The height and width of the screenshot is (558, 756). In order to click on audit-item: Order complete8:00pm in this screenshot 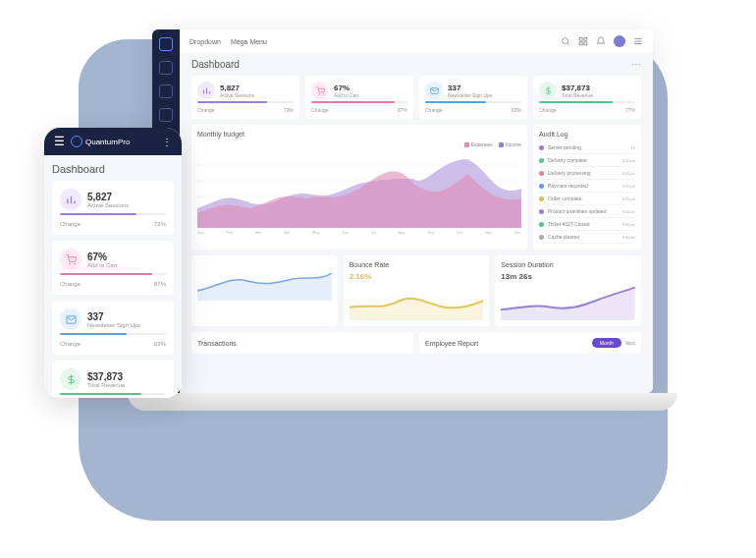, I will do `click(587, 198)`.